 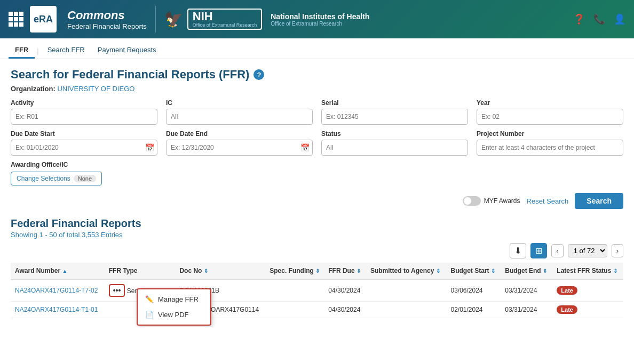 I want to click on context-menu: ✏️ Manage FFR 📄 View PDF, so click(x=174, y=307).